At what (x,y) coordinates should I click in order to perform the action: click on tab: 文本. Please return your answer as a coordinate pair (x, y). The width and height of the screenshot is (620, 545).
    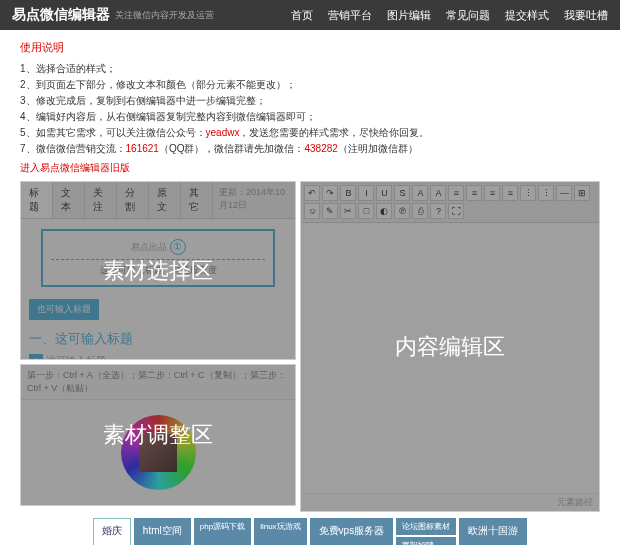
    Looking at the image, I should click on (69, 200).